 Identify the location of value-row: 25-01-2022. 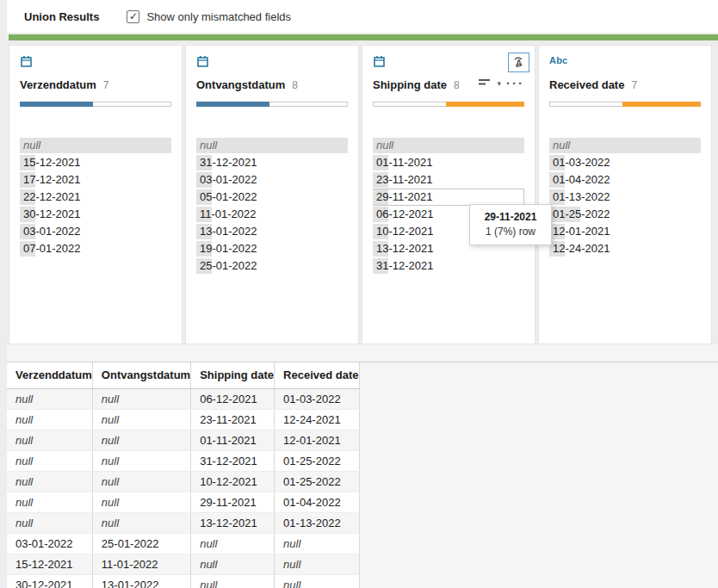
(272, 266).